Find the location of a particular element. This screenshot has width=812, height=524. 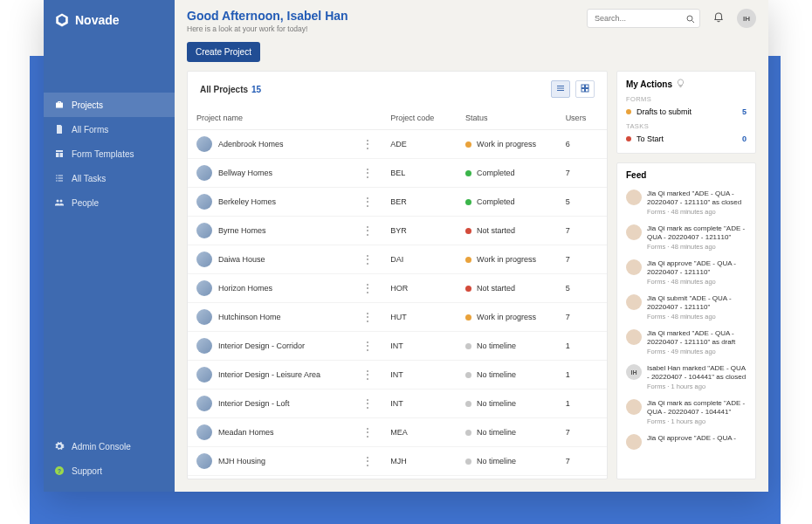

create-project-button: Create Project is located at coordinates (224, 52).